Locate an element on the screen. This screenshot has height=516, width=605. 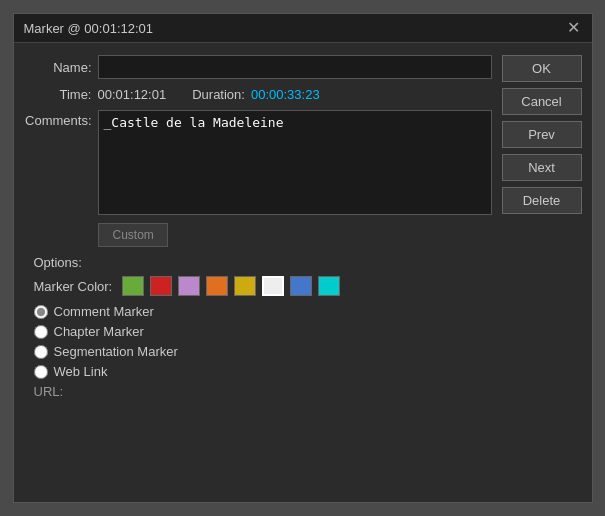
radio-chapter-row: Chapter Marker is located at coordinates (260, 332).